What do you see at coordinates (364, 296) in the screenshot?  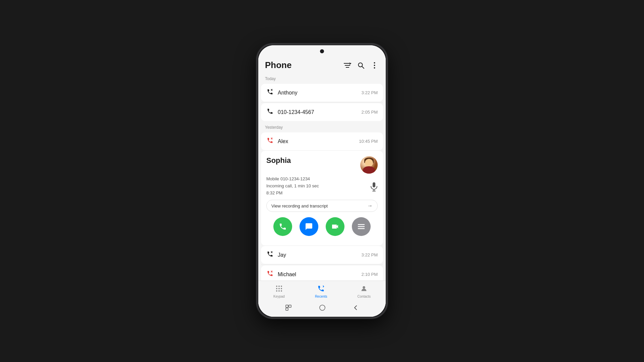 I see `contacts-label: Contacts` at bounding box center [364, 296].